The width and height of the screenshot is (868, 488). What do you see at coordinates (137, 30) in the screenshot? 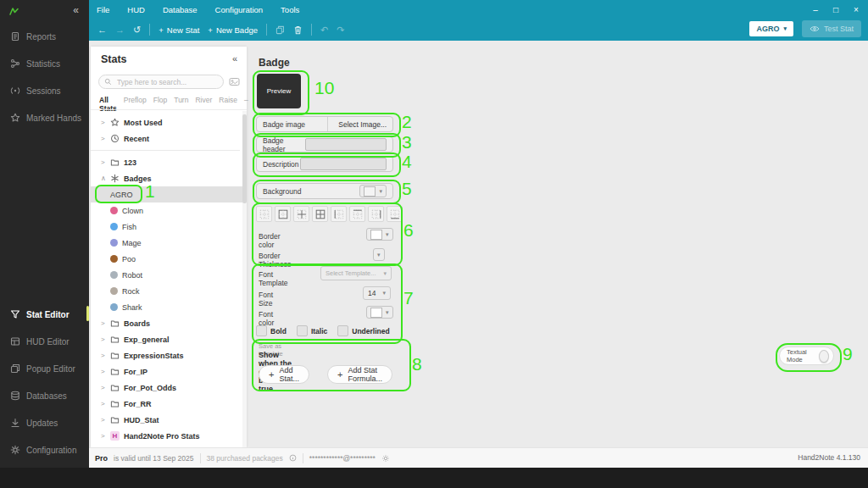
I see `history-icon: ↺` at bounding box center [137, 30].